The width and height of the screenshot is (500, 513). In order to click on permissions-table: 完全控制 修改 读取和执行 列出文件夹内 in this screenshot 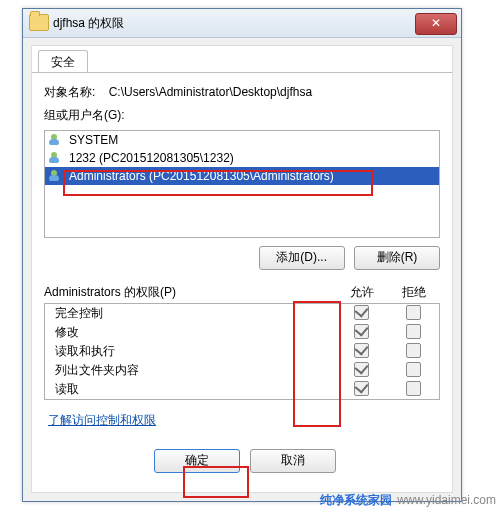, I will do `click(242, 352)`.